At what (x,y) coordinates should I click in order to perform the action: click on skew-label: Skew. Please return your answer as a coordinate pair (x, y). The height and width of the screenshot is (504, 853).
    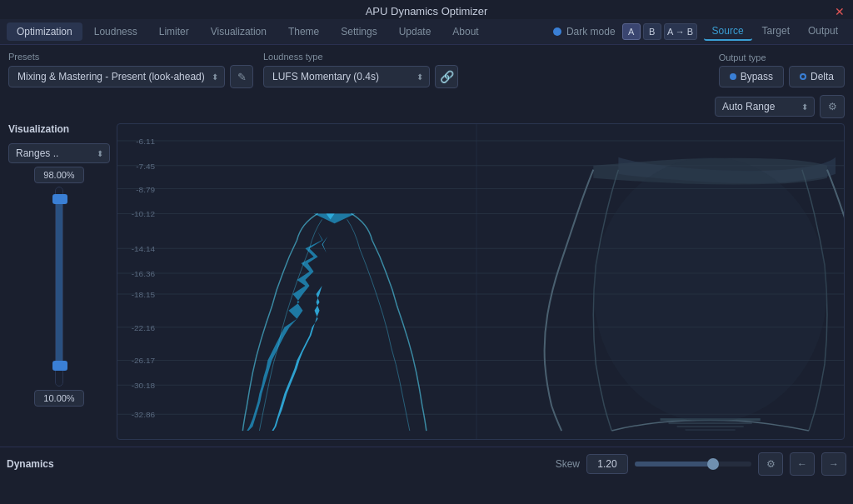
    Looking at the image, I should click on (568, 464).